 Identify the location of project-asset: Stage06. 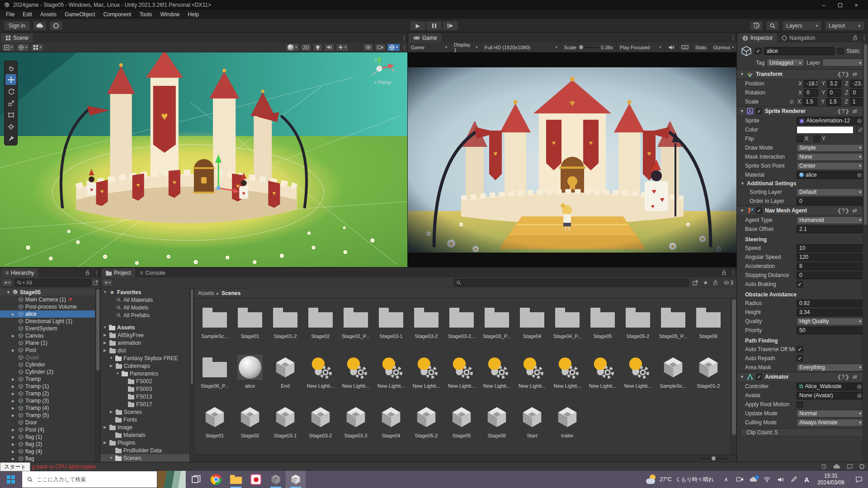
(708, 327).